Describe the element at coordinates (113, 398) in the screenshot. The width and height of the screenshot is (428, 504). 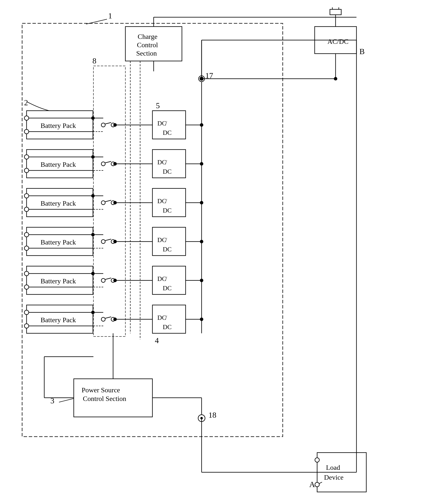
I see `power-control-box` at that location.